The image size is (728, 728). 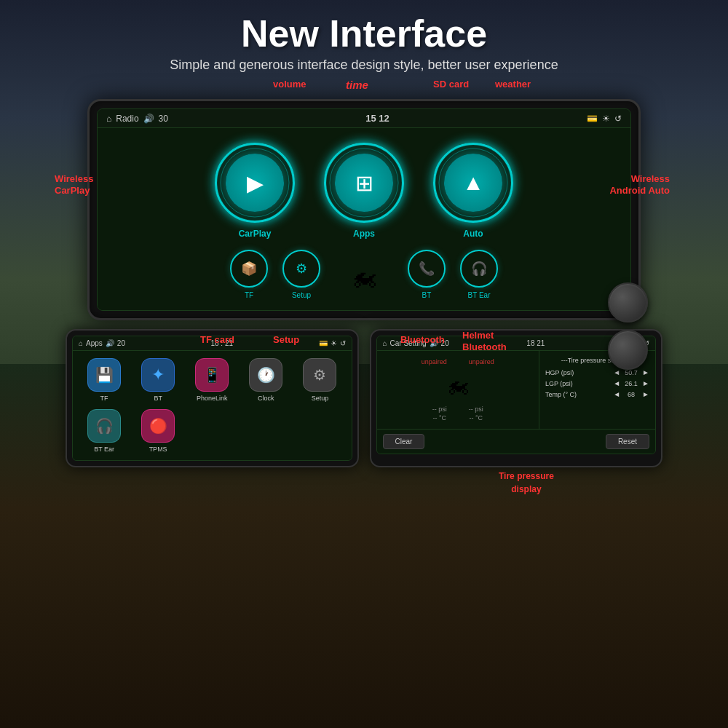 I want to click on volume-value: 30, so click(x=163, y=119).